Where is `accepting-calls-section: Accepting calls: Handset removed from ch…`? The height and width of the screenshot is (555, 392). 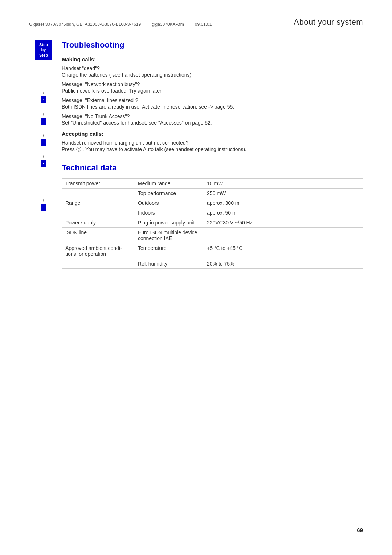
accepting-calls-section: Accepting calls: Handset removed from ch… is located at coordinates (212, 142).